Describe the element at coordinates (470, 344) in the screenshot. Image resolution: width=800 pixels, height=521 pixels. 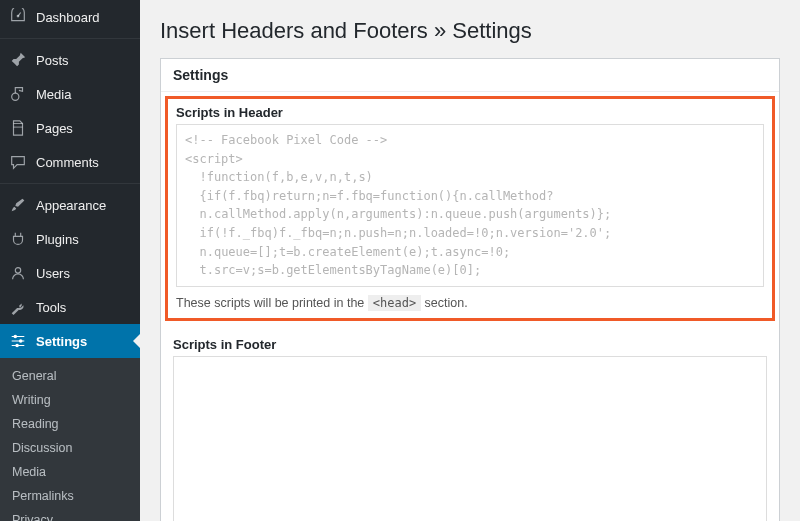
I see `footer-field-label: Scripts in Footer` at that location.